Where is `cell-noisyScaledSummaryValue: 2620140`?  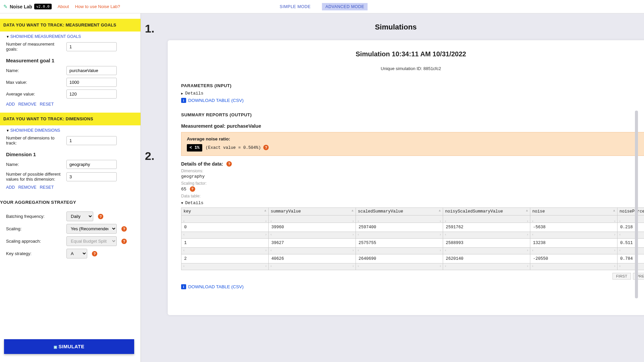 cell-noisyScaledSummaryValue: 2620140 is located at coordinates (487, 259).